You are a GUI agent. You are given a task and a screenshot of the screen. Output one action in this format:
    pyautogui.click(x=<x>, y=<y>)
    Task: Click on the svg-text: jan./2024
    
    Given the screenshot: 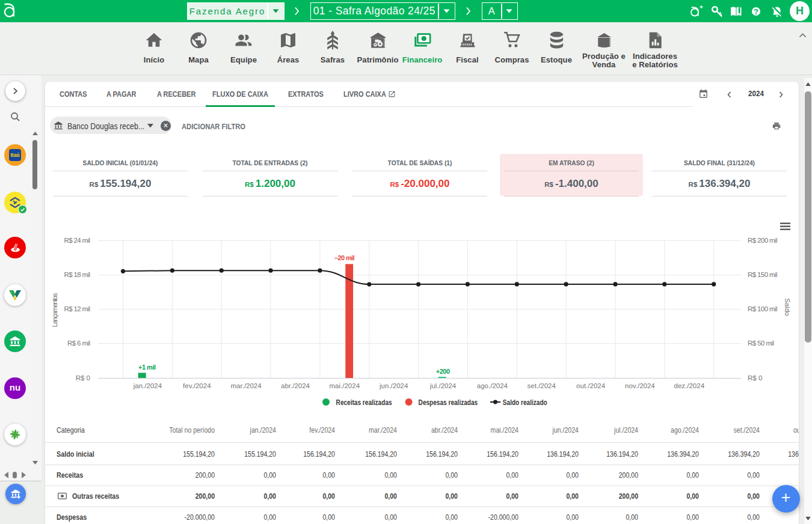 What is the action you would take?
    pyautogui.click(x=148, y=386)
    